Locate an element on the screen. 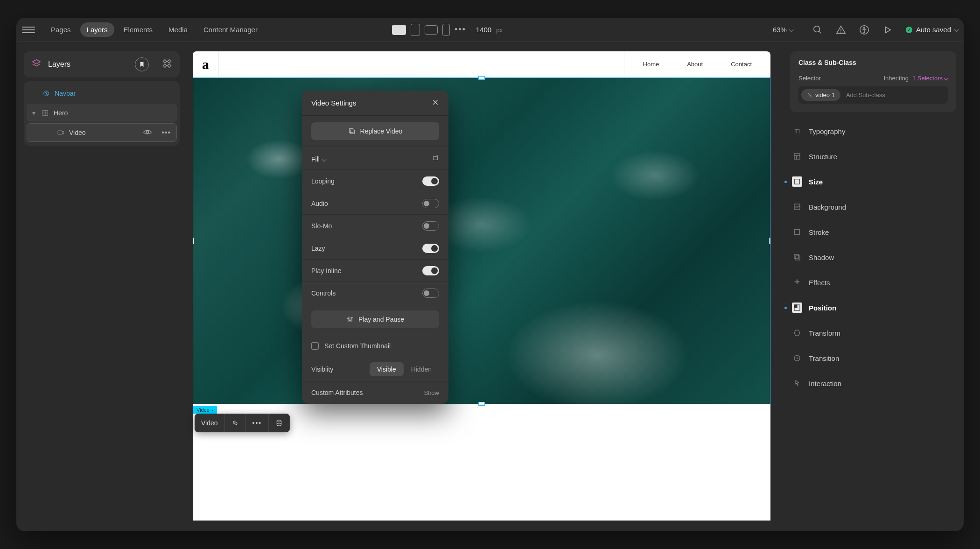  transform-icon is located at coordinates (797, 333).